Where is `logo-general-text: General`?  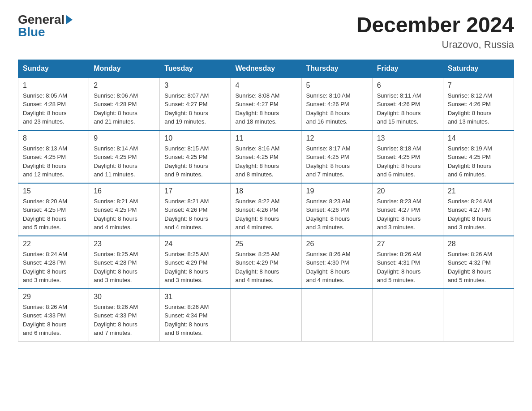 logo-general-text: General is located at coordinates (41, 20).